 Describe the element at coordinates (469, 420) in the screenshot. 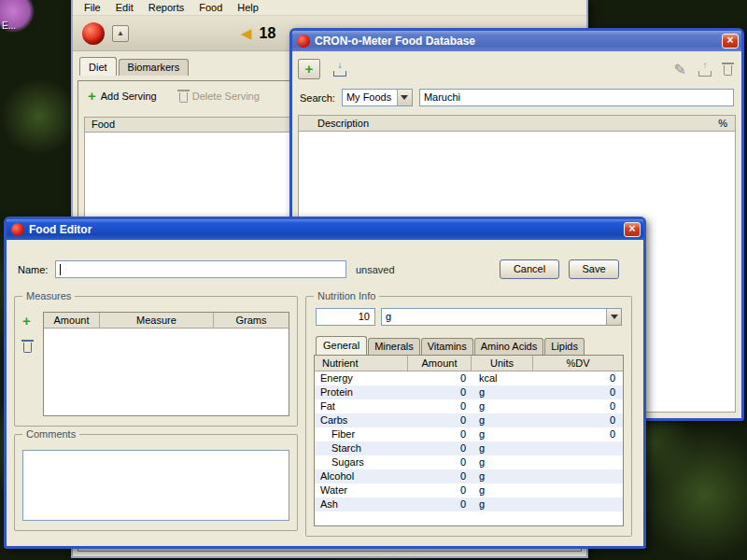

I see `nutrient-row: Carbs0g0` at that location.